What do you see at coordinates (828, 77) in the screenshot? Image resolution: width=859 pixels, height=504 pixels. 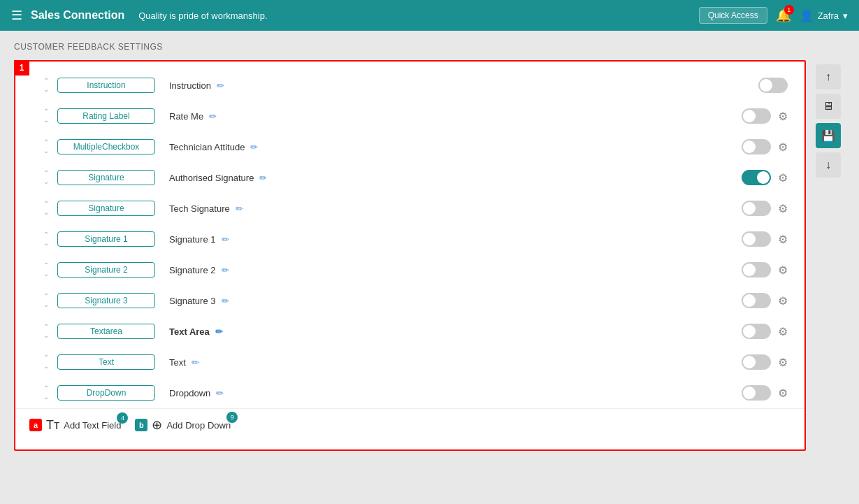 I see `scroll-up-button: ↑` at bounding box center [828, 77].